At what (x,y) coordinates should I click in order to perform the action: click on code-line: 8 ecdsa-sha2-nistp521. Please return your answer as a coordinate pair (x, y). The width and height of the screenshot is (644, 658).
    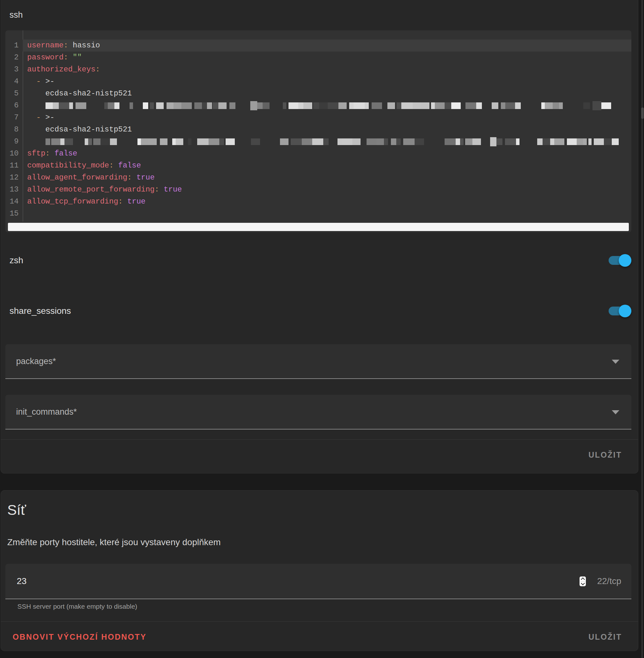
    Looking at the image, I should click on (319, 130).